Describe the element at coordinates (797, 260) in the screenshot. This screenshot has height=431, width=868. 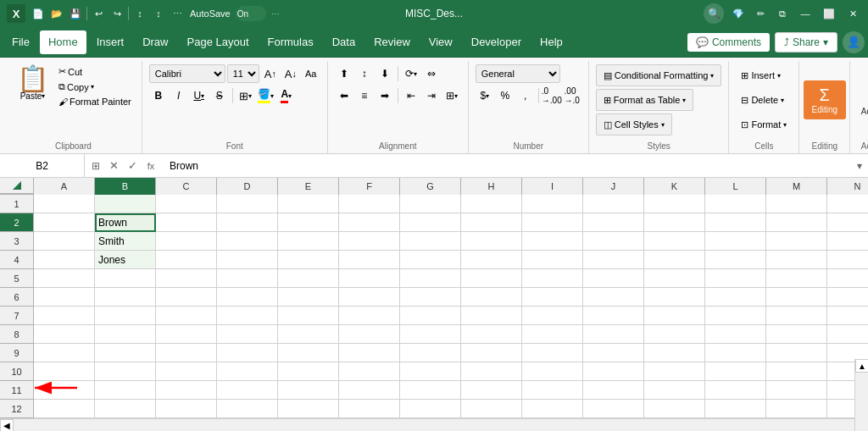
I see `cell-m4` at that location.